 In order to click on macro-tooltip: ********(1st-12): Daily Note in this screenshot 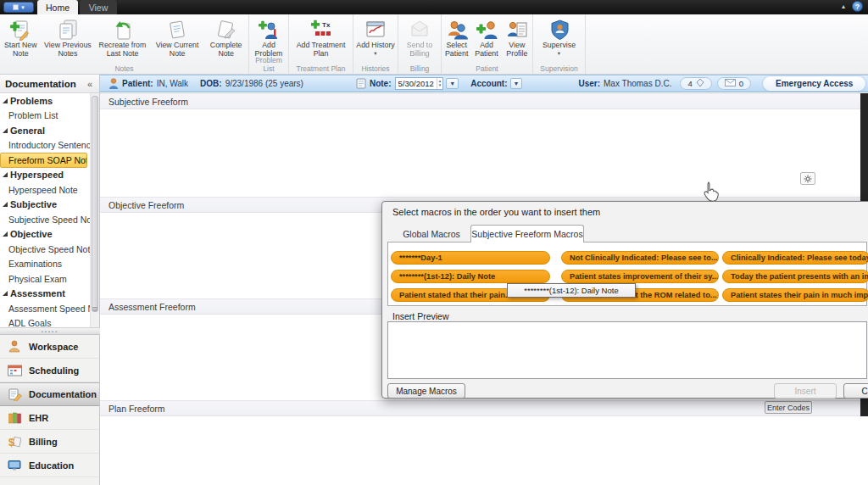, I will do `click(571, 290)`.